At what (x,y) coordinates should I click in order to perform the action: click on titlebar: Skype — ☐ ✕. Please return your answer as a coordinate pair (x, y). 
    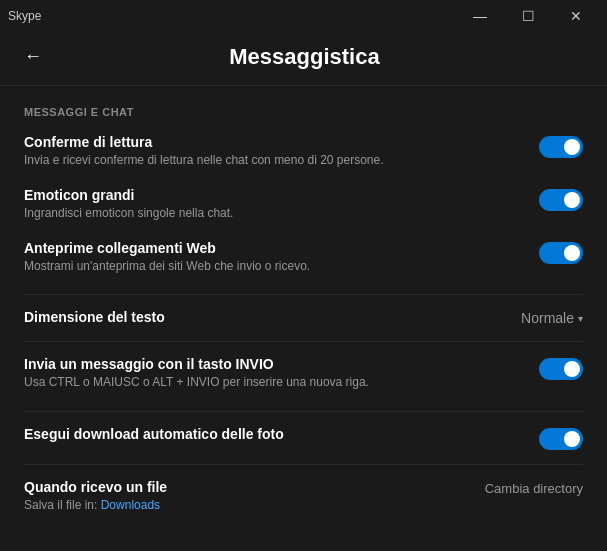
    Looking at the image, I should click on (304, 16).